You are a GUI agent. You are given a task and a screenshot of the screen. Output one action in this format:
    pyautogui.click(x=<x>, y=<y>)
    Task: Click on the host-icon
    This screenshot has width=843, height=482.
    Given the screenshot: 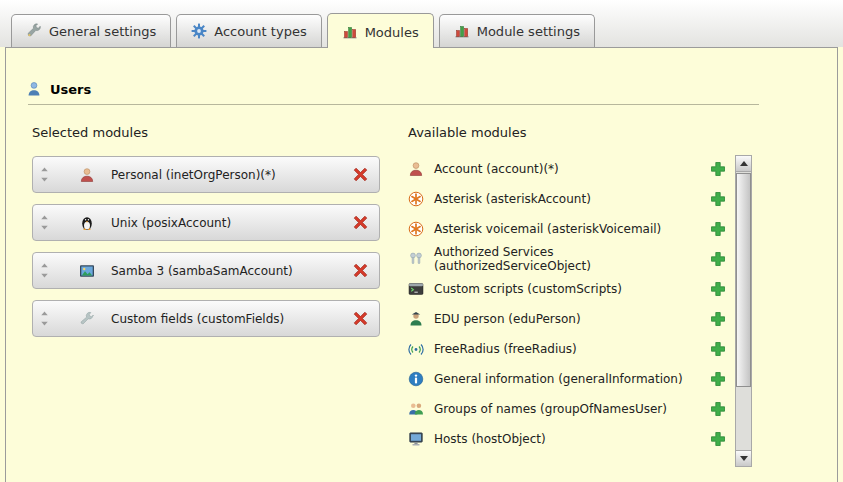 What is the action you would take?
    pyautogui.click(x=416, y=439)
    